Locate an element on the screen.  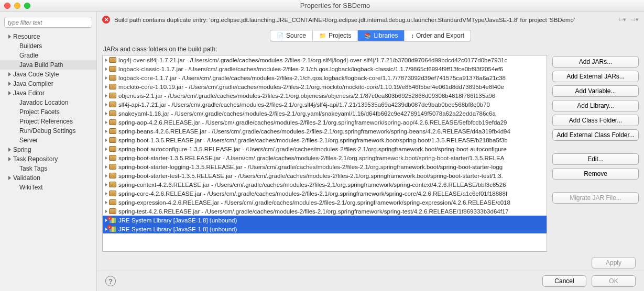
tab-order-and-export: ↕Order and Export is located at coordinates (438, 36).